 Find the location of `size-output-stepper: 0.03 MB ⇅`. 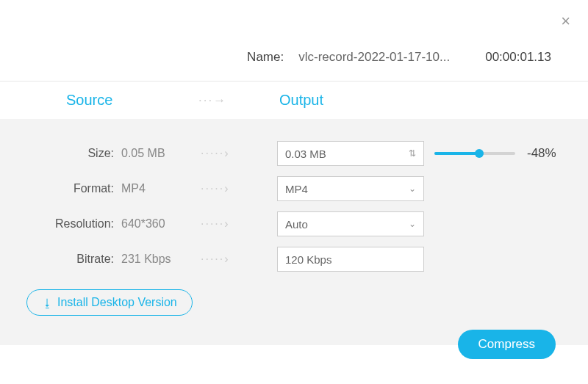

size-output-stepper: 0.03 MB ⇅ is located at coordinates (351, 153).